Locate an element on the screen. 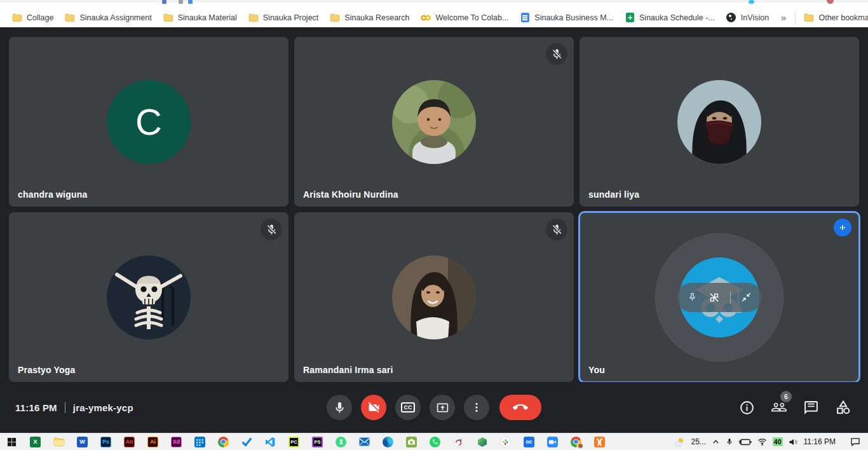 The image size is (868, 450). self-avatar-ring is located at coordinates (719, 297).